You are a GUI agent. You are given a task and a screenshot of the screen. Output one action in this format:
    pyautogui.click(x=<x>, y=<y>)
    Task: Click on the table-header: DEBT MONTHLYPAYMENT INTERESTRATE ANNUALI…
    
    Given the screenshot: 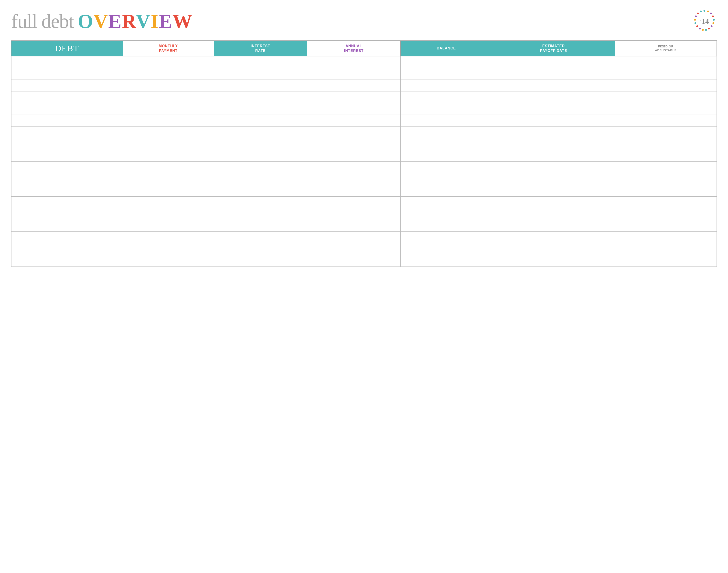 What is the action you would take?
    pyautogui.click(x=364, y=48)
    